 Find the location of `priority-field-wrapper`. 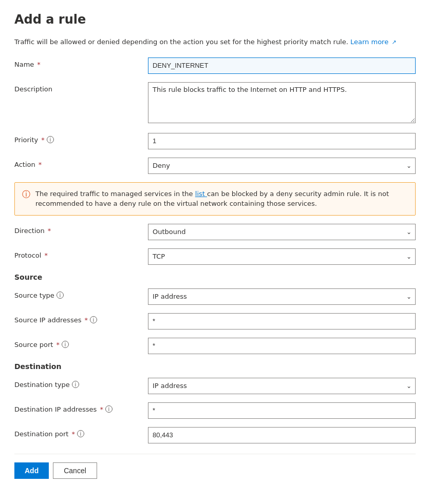

priority-field-wrapper is located at coordinates (282, 141).